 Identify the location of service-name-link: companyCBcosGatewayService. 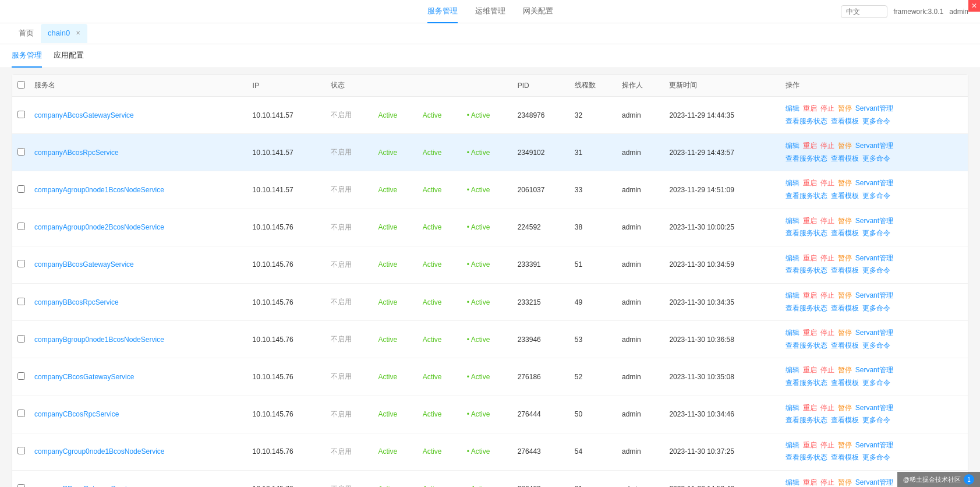
(84, 377).